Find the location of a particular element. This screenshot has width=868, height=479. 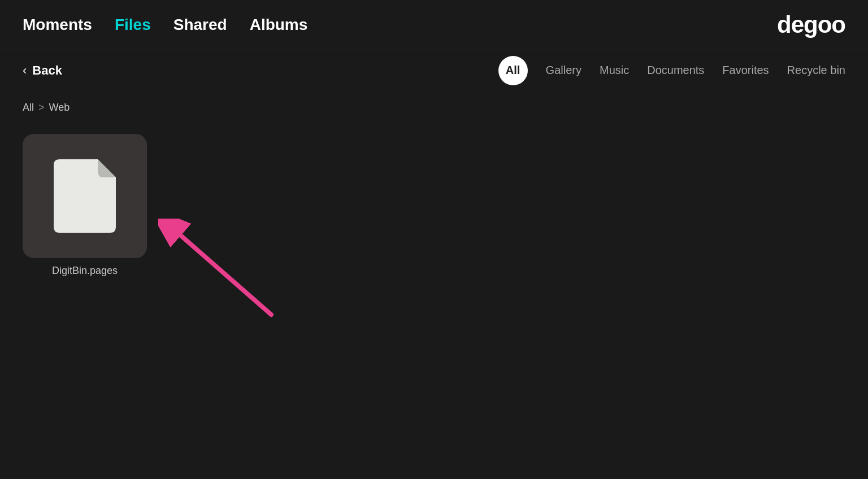

filter-tab-gallery: Gallery is located at coordinates (564, 70).